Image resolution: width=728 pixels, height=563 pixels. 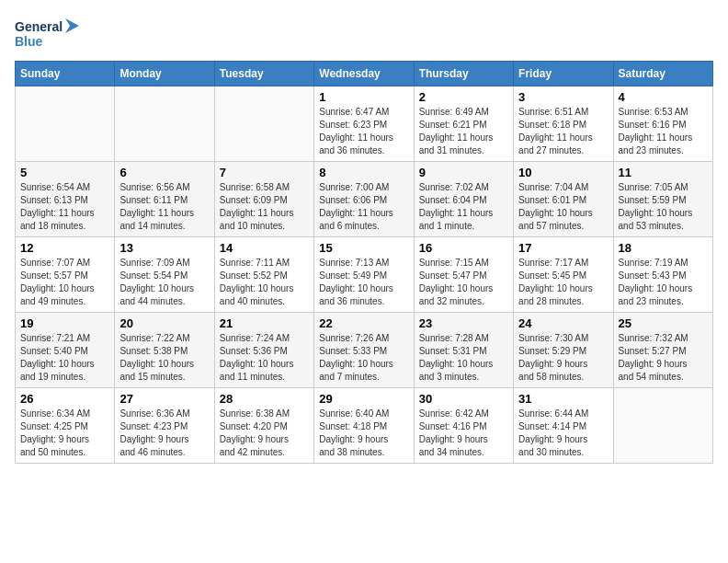 What do you see at coordinates (364, 173) in the screenshot?
I see `day-number: 8` at bounding box center [364, 173].